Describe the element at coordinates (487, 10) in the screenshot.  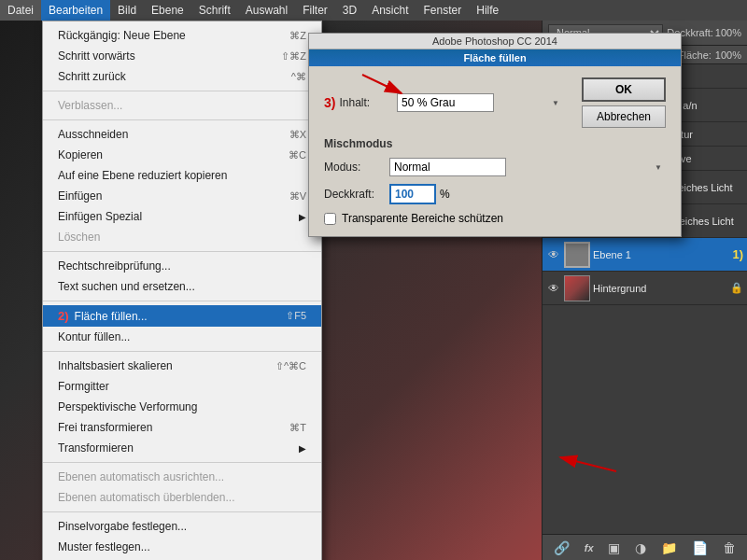
I see `menu-hilfe: Hilfe` at that location.